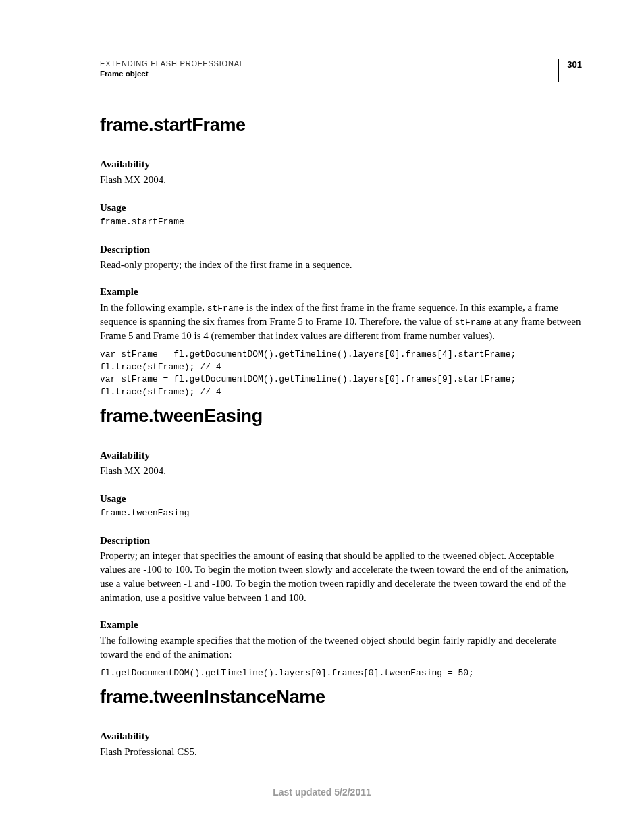 This screenshot has height=834, width=644. What do you see at coordinates (341, 265) in the screenshot?
I see `description-text: Read-only property; the index of the fir…` at bounding box center [341, 265].